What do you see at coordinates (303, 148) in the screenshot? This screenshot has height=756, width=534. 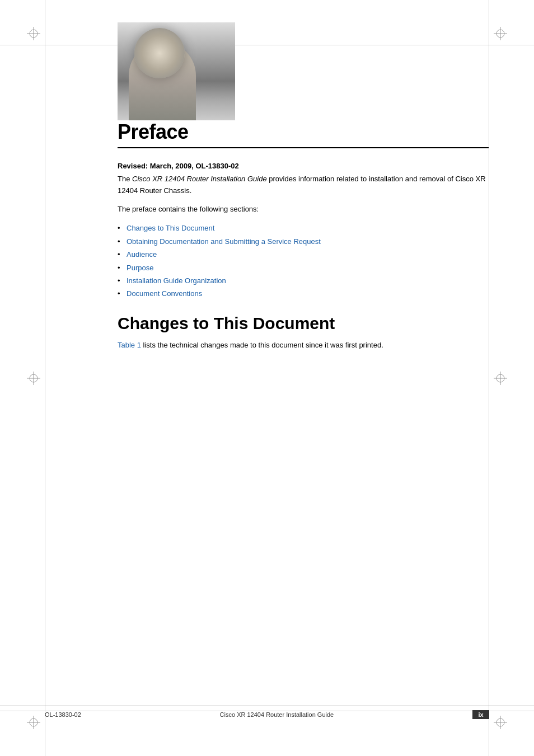 I see `title-rule` at bounding box center [303, 148].